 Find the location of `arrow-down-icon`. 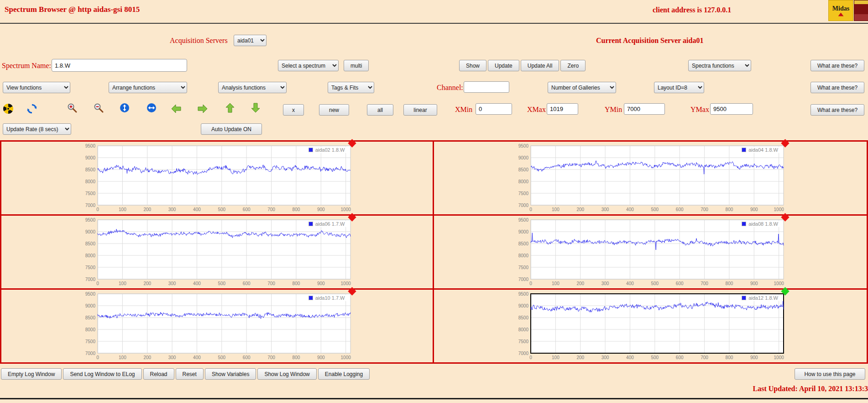

arrow-down-icon is located at coordinates (256, 108).